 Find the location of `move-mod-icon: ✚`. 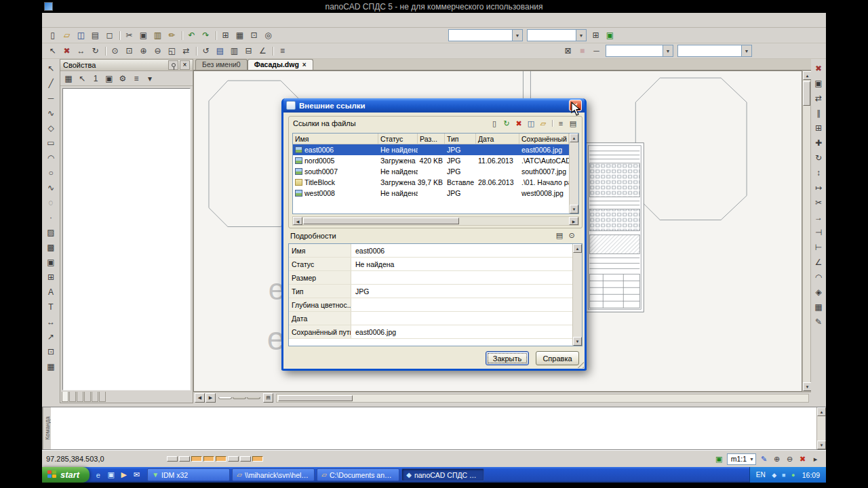

move-mod-icon: ✚ is located at coordinates (818, 143).